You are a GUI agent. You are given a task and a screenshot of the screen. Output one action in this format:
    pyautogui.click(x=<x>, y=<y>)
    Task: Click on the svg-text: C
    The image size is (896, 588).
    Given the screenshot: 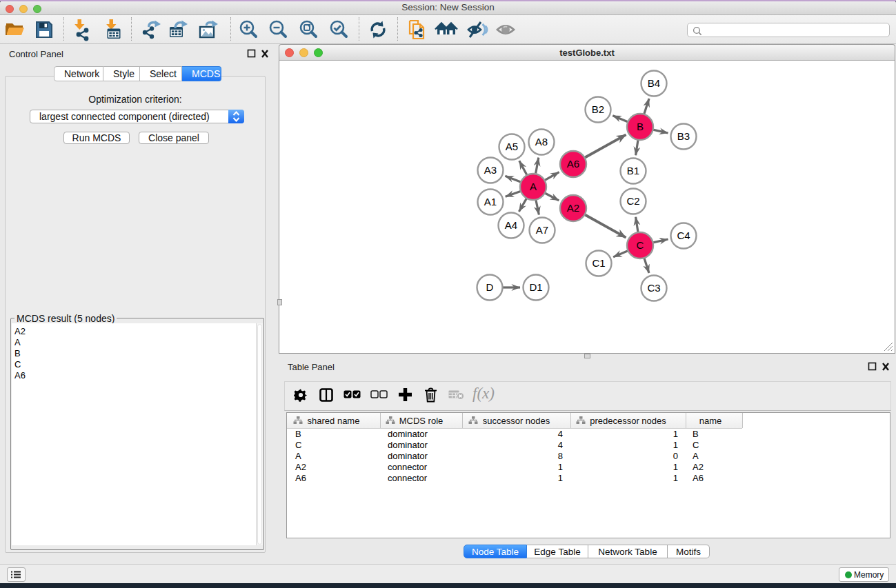 What is the action you would take?
    pyautogui.click(x=640, y=245)
    